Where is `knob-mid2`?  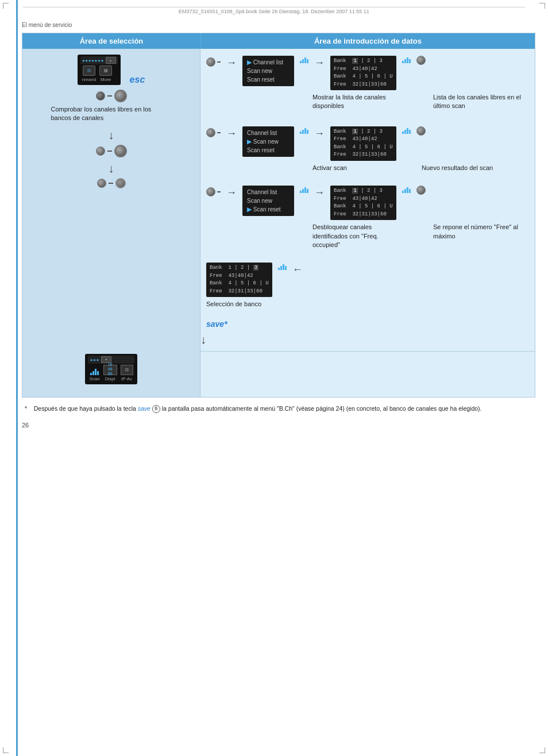
knob-mid2 is located at coordinates (121, 183).